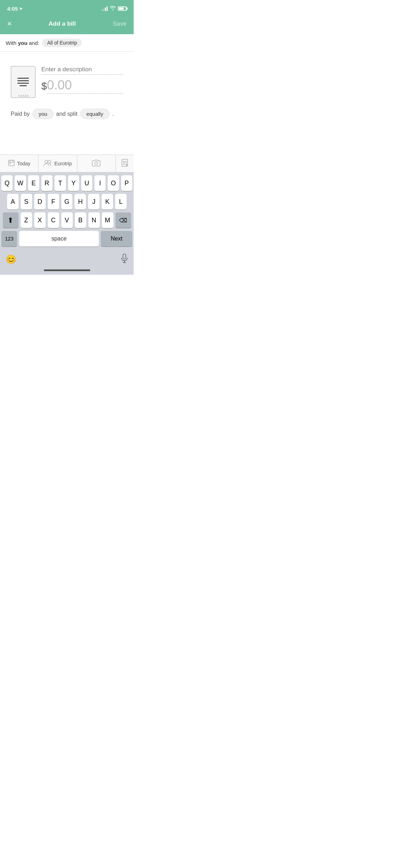  What do you see at coordinates (26, 220) in the screenshot?
I see `key-z: Z` at bounding box center [26, 220].